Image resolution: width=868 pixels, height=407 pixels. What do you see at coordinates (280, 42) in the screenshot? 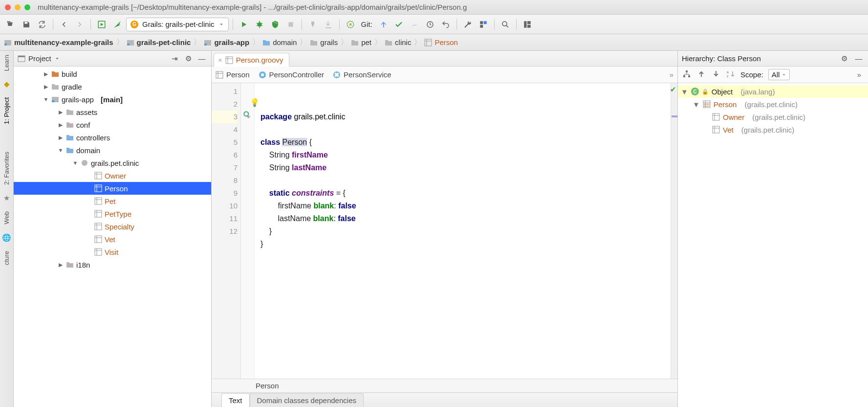
I see `breadcrumb-domain: domain` at bounding box center [280, 42].